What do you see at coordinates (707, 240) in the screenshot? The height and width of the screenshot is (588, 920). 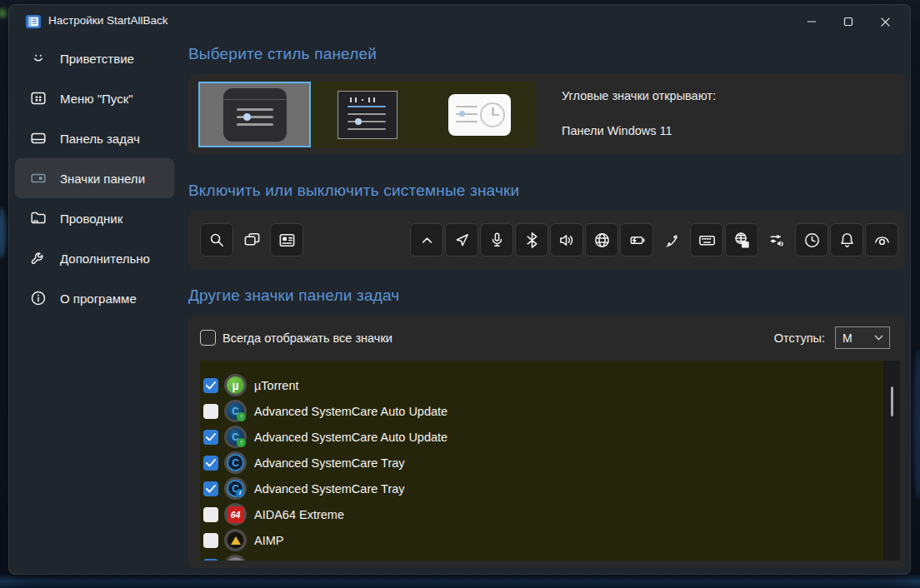 I see `keyboard-toggle` at bounding box center [707, 240].